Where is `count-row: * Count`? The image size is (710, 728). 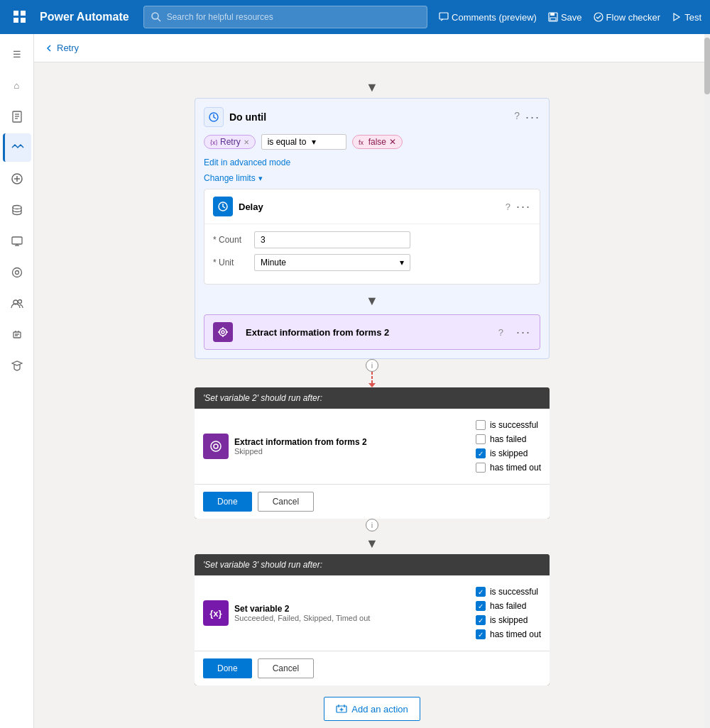 count-row: * Count is located at coordinates (372, 240).